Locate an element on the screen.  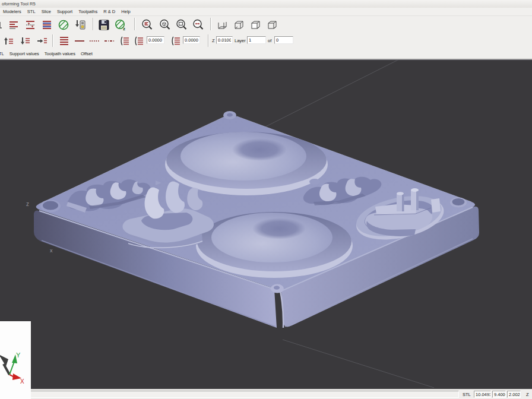
slice-start-button is located at coordinates (139, 40).